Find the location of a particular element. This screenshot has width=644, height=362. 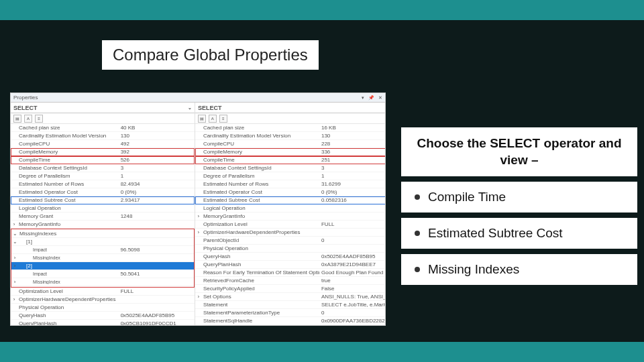

property-key: Cached plan size is located at coordinates (260, 127).